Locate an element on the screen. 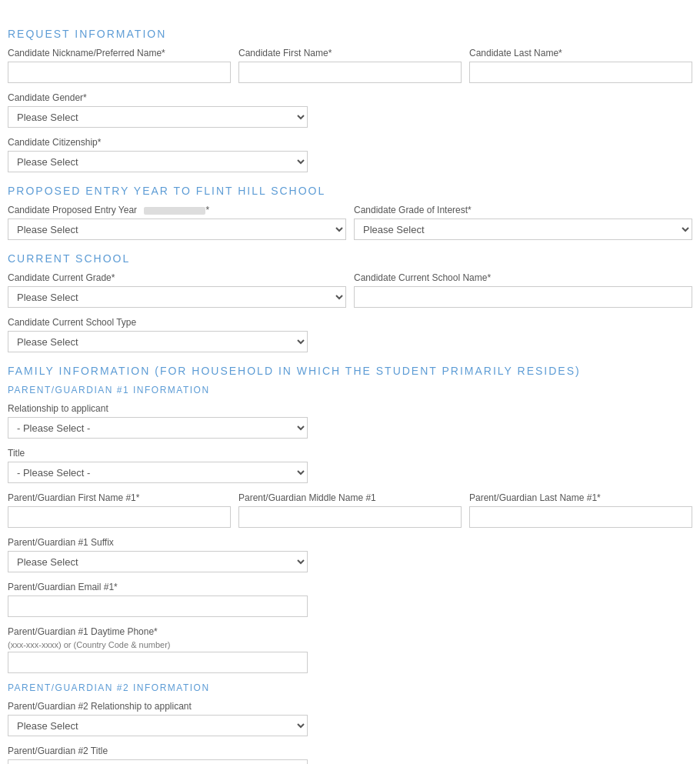 Image resolution: width=700 pixels, height=764 pixels. grade-interest-select: Please Select is located at coordinates (523, 229).